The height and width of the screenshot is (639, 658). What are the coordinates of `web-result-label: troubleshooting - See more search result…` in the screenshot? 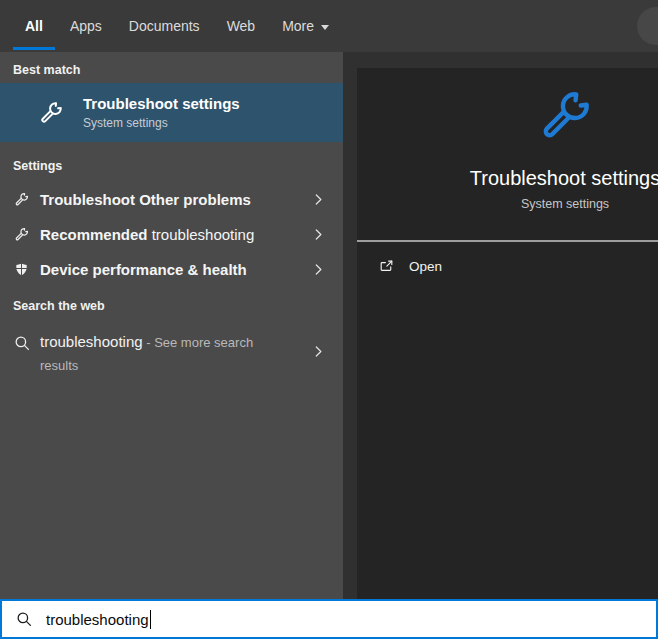 It's located at (165, 354).